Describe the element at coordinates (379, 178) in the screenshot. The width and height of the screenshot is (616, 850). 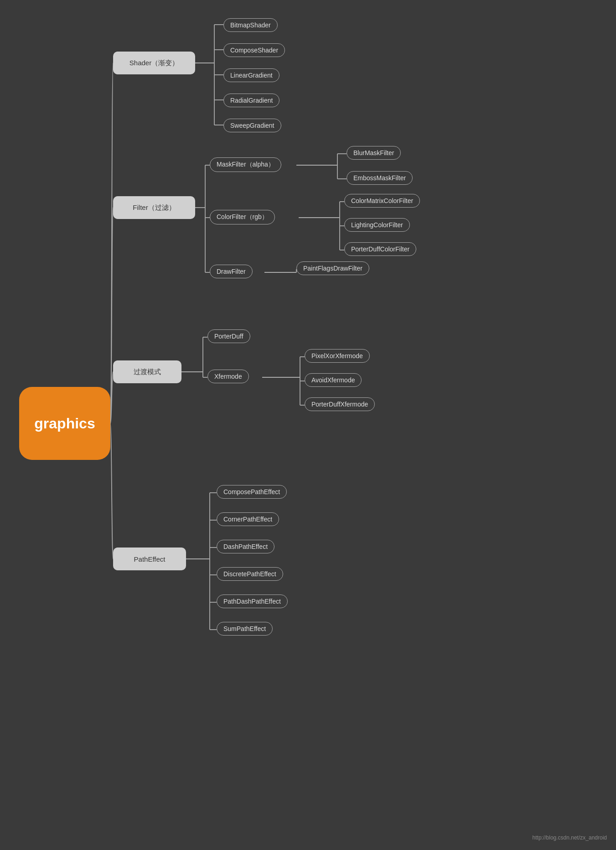
I see `leaf-emboss: EmbossMaskFilter` at that location.